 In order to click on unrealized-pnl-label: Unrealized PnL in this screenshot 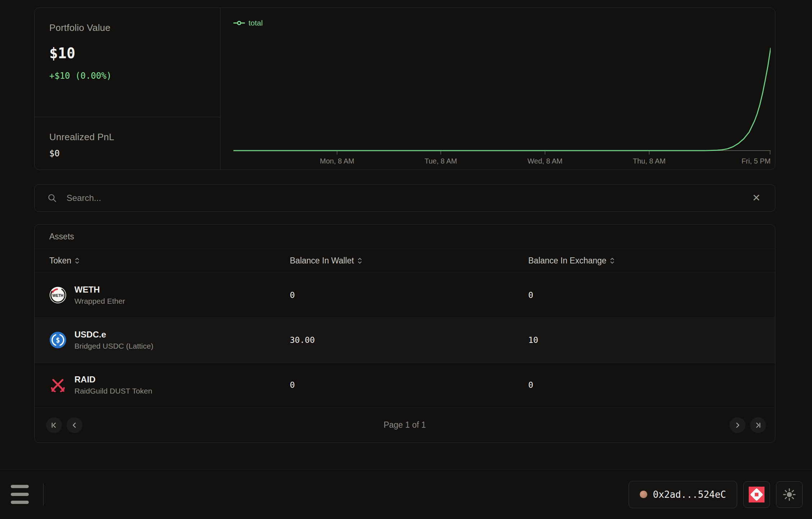, I will do `click(127, 137)`.